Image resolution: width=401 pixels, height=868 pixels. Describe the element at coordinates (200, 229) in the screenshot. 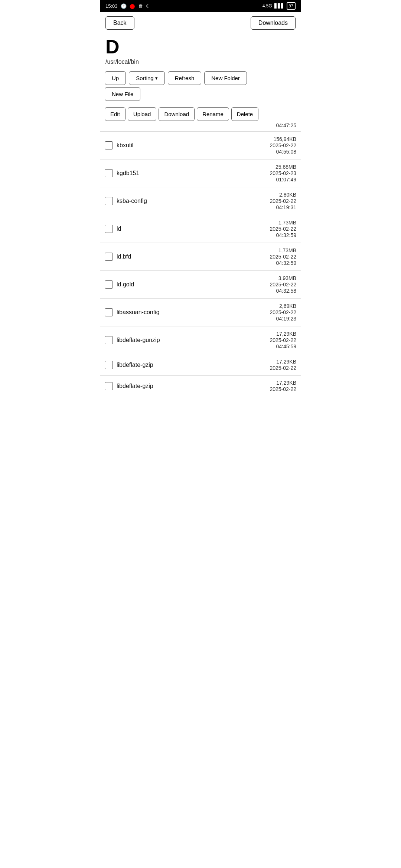

I see `file-row: ld1,73MB2025-02-2204:32:59` at that location.